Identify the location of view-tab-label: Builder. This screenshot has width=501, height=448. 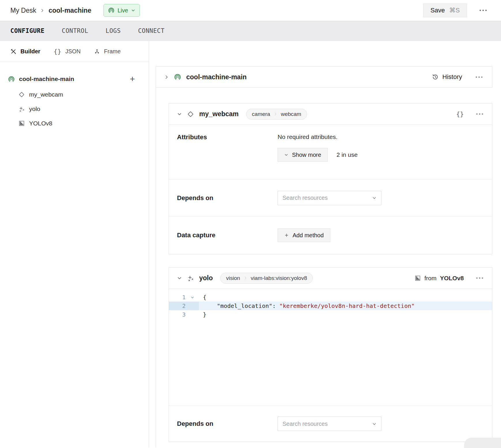
(31, 51).